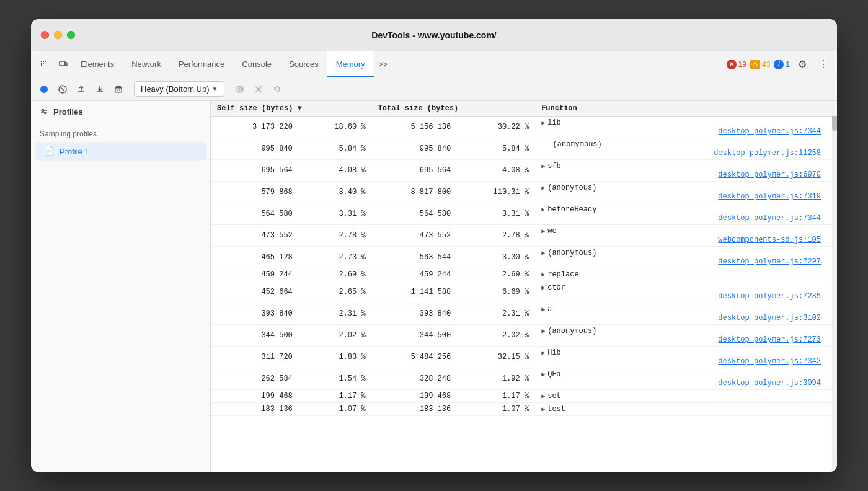 This screenshot has width=868, height=491. Describe the element at coordinates (44, 112) in the screenshot. I see `sliders-icon` at that location.